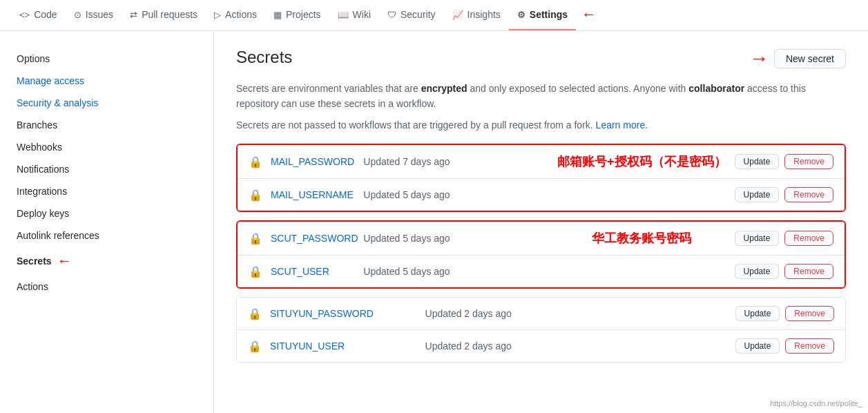 The height and width of the screenshot is (413, 868). I want to click on nav-insights: 📈 Insights, so click(476, 15).